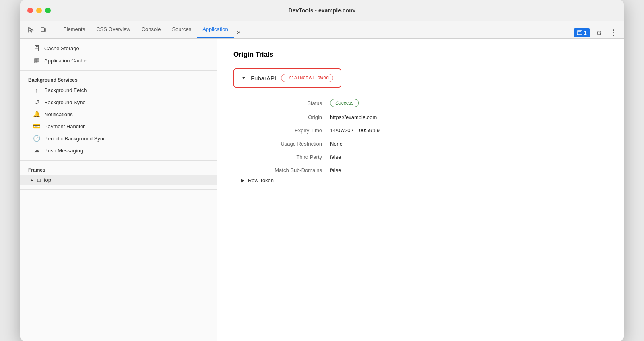 Image resolution: width=644 pixels, height=341 pixels. What do you see at coordinates (582, 33) in the screenshot?
I see `issues-badge-button: 1` at bounding box center [582, 33].